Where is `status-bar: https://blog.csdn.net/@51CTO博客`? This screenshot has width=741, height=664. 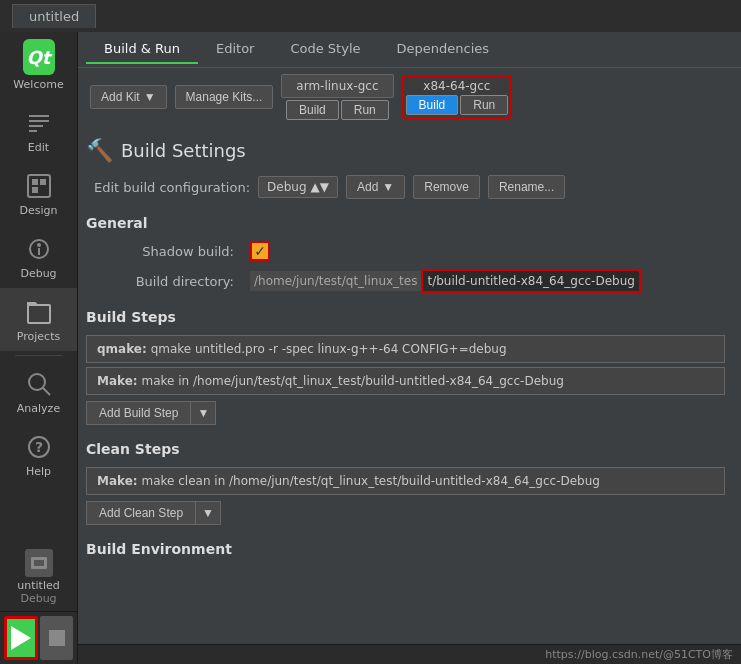 status-bar: https://blog.csdn.net/@51CTO博客 is located at coordinates (410, 654).